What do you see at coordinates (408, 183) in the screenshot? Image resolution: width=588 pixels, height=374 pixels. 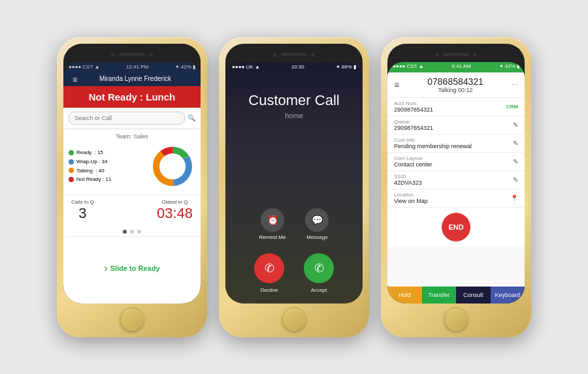 I see `ssid-value: 42DVA323` at bounding box center [408, 183].